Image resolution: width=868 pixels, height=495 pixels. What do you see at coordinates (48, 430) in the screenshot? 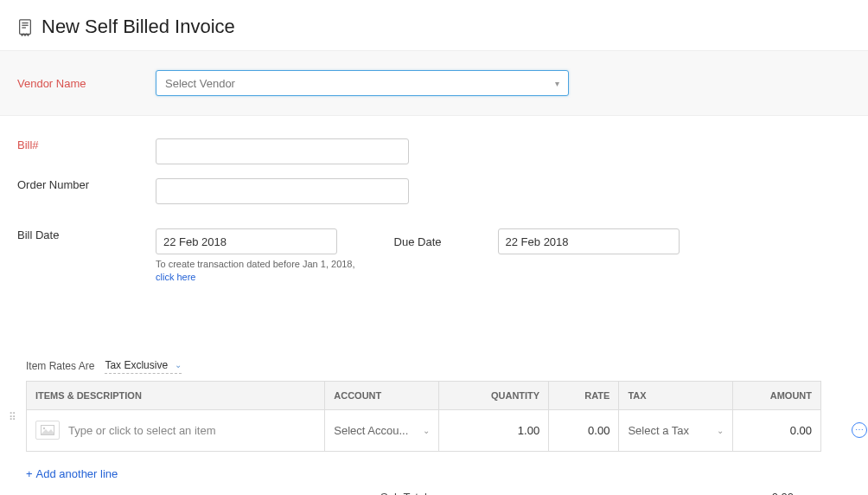
I see `image-placeholder-icon` at bounding box center [48, 430].